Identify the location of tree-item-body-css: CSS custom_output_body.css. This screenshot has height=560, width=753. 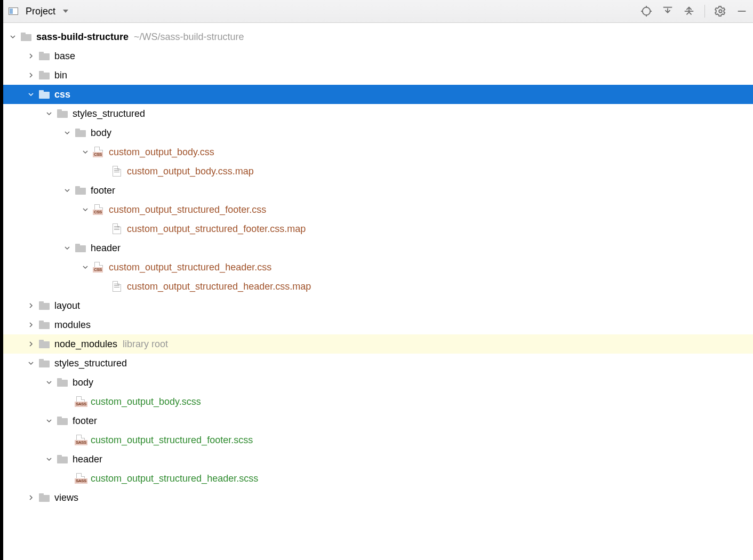
(378, 152).